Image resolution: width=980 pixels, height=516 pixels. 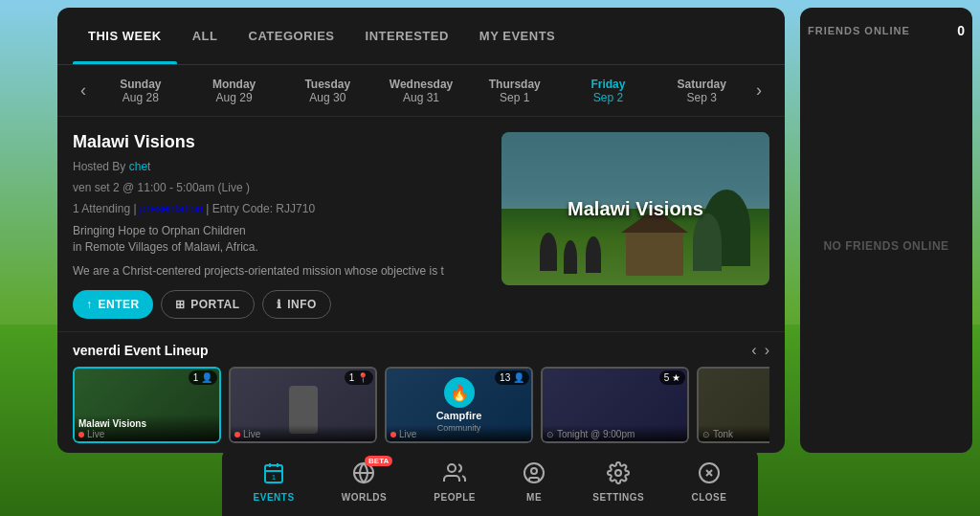 I want to click on date-saturday: Saturday Sep 3, so click(x=702, y=91).